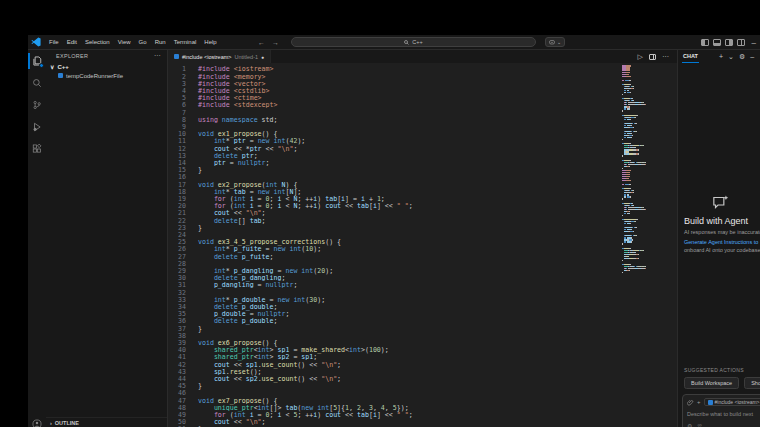 This screenshot has height=427, width=760. I want to click on run-and-debug-icon, so click(37, 127).